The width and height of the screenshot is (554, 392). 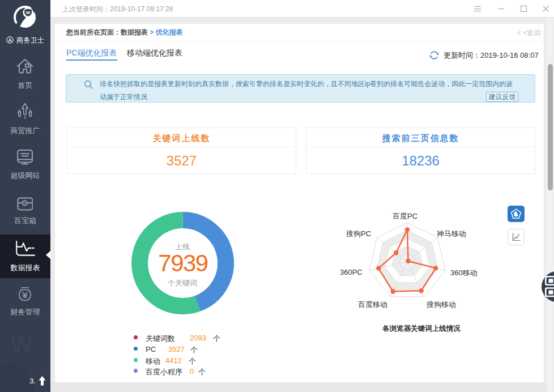 What do you see at coordinates (10, 40) in the screenshot?
I see `svg-text: A` at bounding box center [10, 40].